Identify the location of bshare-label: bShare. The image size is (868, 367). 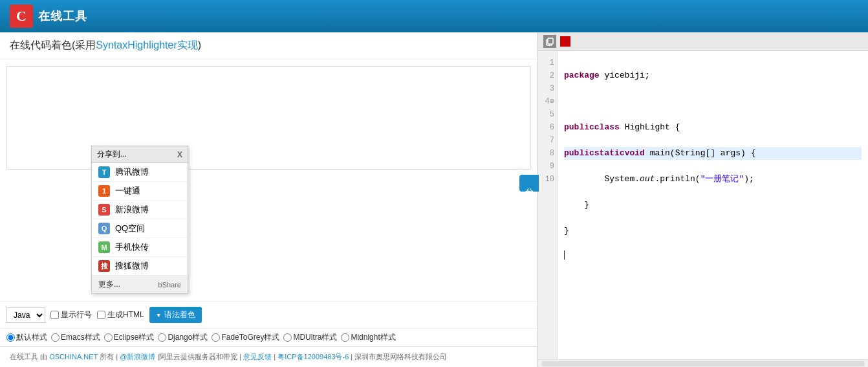
(169, 285).